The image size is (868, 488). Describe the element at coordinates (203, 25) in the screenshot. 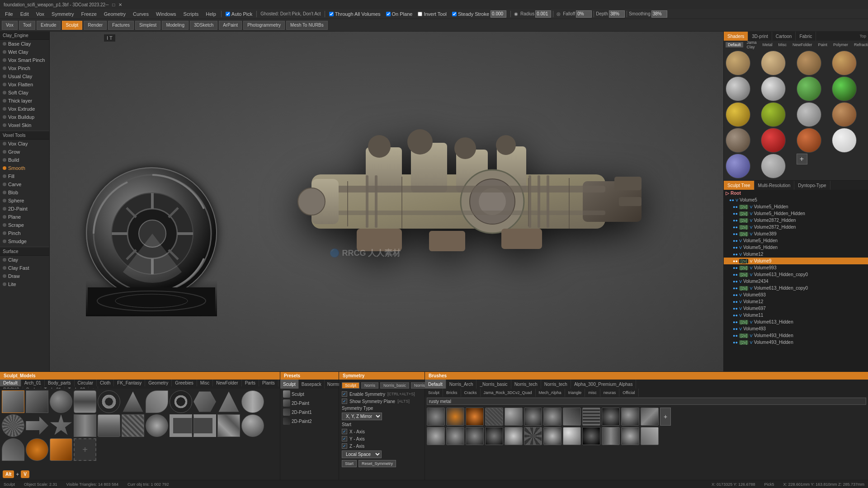

I see `tab-3dsketch: 3DSketch` at that location.